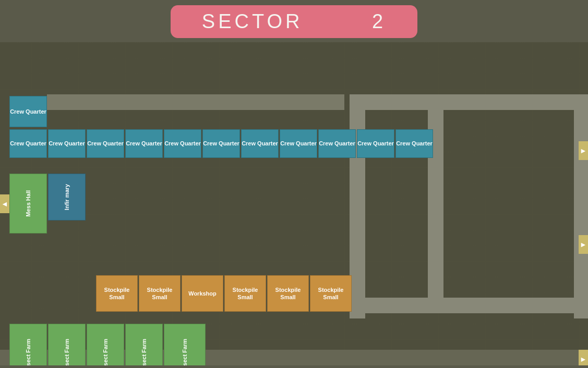 The height and width of the screenshot is (368, 588). Describe the element at coordinates (67, 197) in the screenshot. I see `infirmary-room: Infir mary` at that location.